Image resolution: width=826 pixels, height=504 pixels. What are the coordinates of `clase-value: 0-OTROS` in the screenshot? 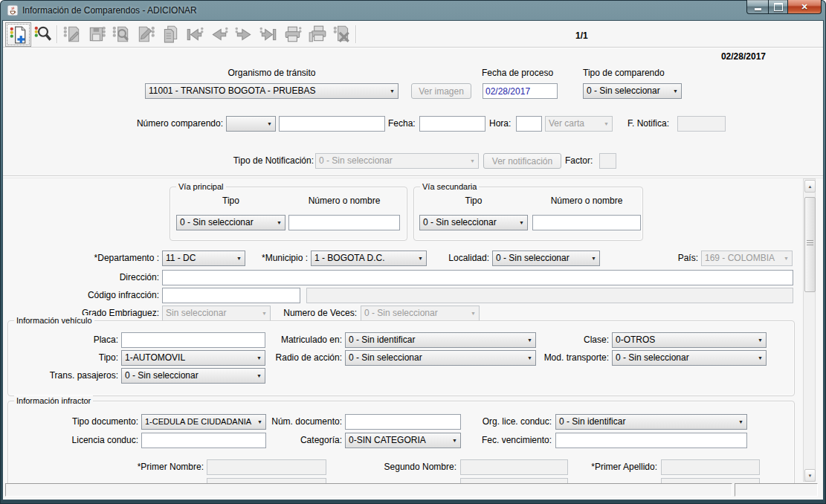 It's located at (684, 340).